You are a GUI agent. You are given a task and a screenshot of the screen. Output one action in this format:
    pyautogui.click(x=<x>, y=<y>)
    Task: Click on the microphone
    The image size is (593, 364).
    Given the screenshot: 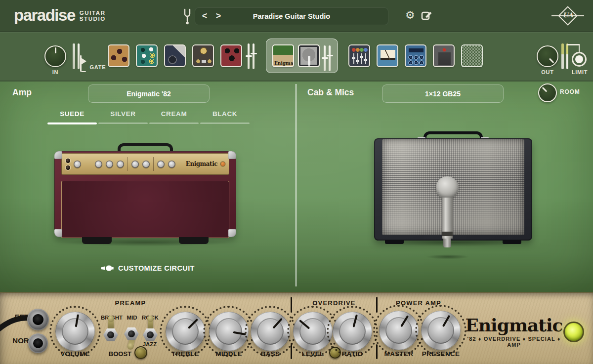 What is the action you would take?
    pyautogui.click(x=447, y=216)
    